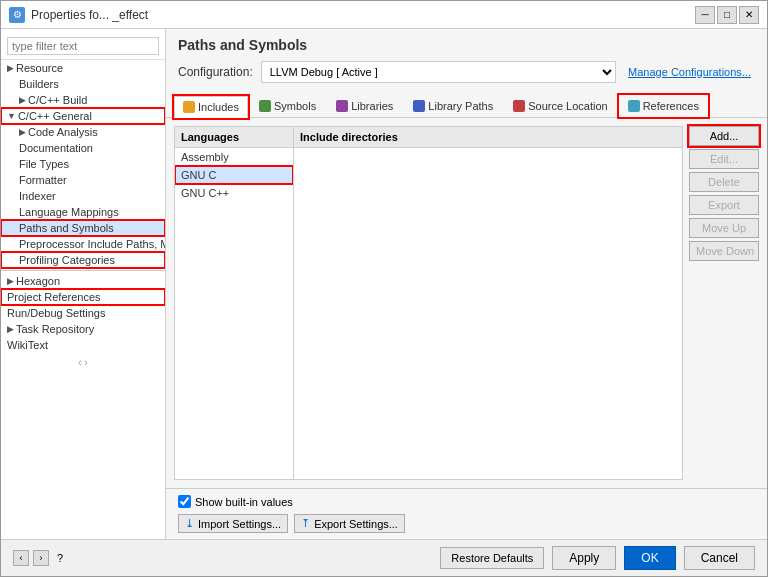  I want to click on sidebar-item-resource: ▶ Resource, so click(83, 68).